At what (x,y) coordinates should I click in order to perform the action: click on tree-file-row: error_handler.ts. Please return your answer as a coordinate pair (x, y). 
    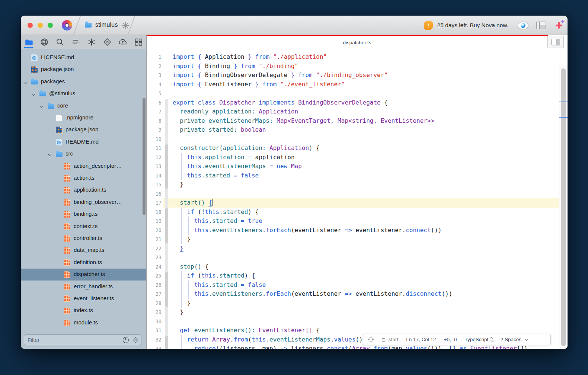
    Looking at the image, I should click on (83, 287).